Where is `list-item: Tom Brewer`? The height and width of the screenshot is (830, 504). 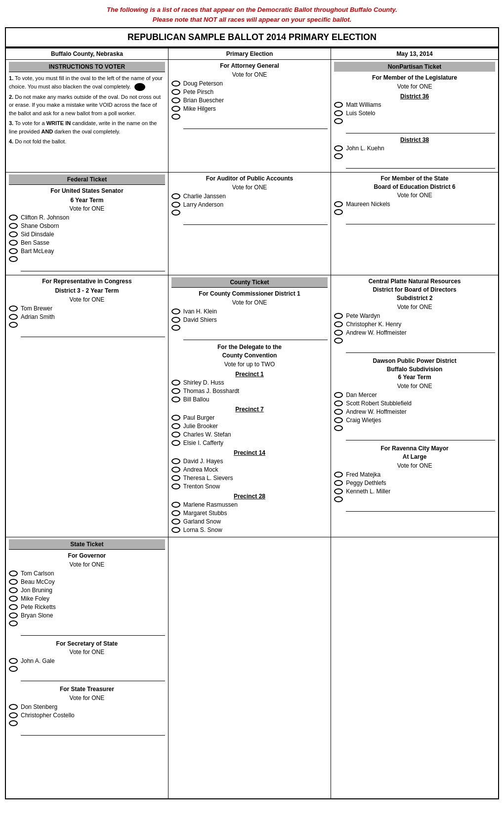
list-item: Tom Brewer is located at coordinates (87, 308).